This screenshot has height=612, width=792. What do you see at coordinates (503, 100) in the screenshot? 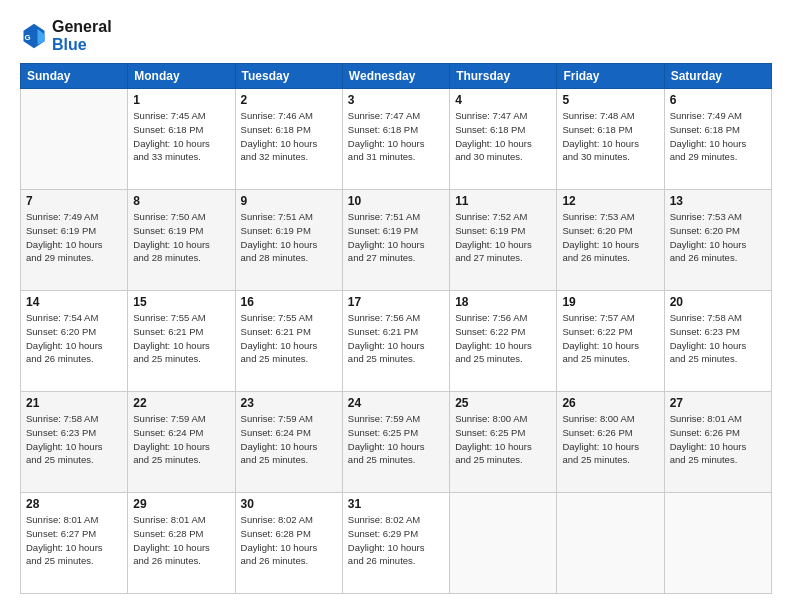
I see `day-number: 4` at bounding box center [503, 100].